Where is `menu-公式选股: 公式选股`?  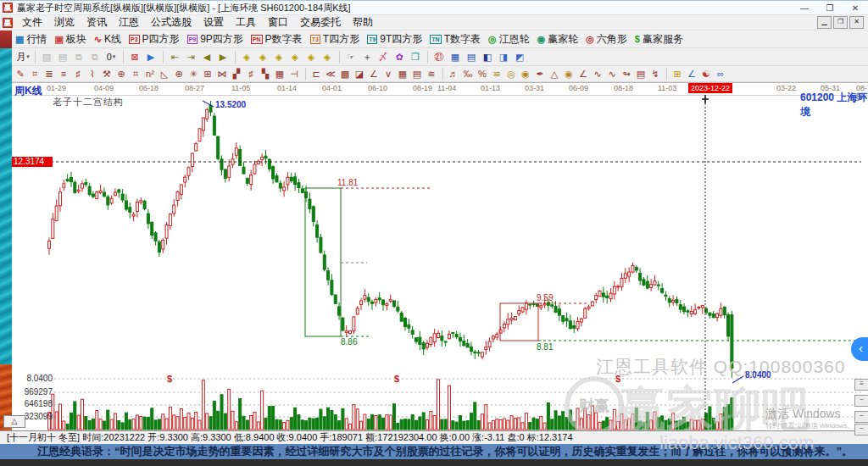 menu-公式选股: 公式选股 is located at coordinates (171, 22).